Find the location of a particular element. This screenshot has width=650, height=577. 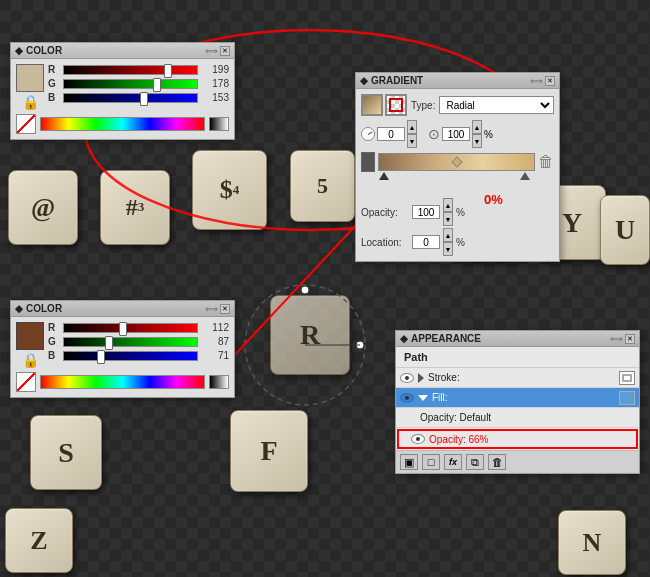

lock-icon: 🔒 is located at coordinates (30, 102).